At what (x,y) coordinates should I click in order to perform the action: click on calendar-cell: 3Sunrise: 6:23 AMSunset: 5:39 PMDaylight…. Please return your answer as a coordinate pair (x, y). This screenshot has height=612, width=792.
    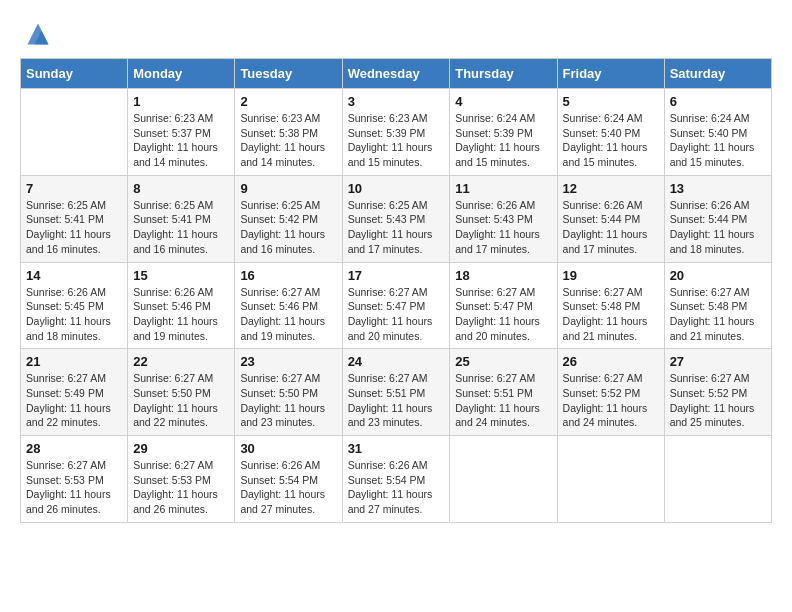
    Looking at the image, I should click on (396, 132).